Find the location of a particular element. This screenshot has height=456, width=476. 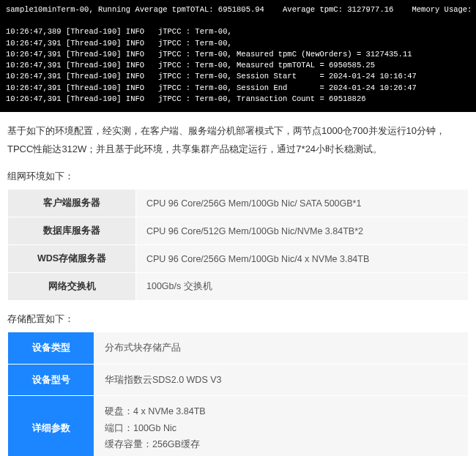

storage-section-title: 存储配置如下： is located at coordinates (238, 319).